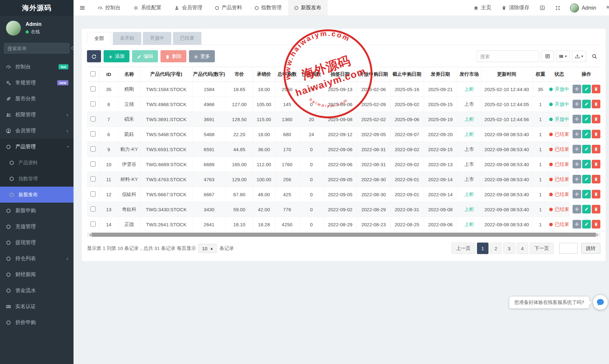  What do you see at coordinates (229, 8) in the screenshot?
I see `navtab-product-info: 产品资料` at bounding box center [229, 8].